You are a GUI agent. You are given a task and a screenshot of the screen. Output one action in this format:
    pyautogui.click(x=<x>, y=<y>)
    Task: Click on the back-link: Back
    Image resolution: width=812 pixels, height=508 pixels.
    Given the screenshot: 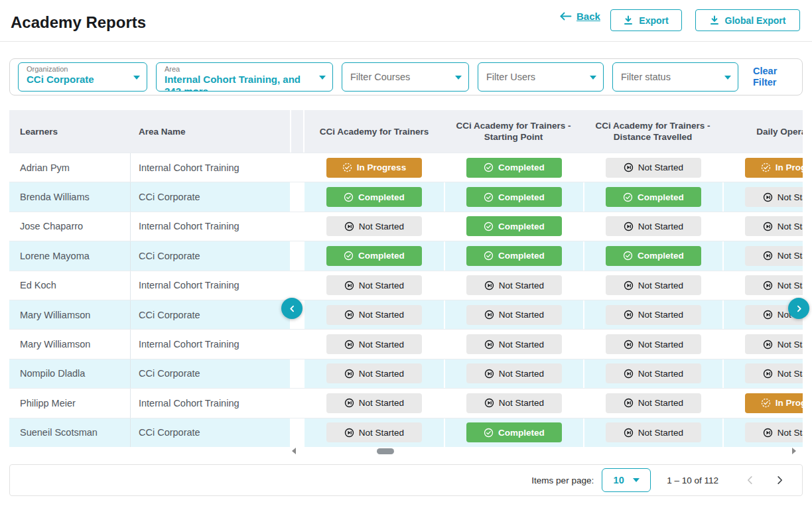 What is the action you would take?
    pyautogui.click(x=580, y=16)
    